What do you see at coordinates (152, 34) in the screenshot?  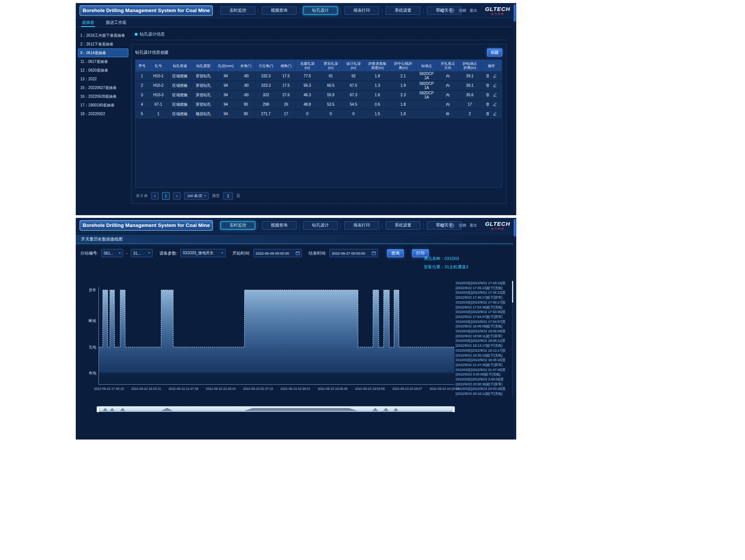 I see `section-title: 钻孔设计信息` at bounding box center [152, 34].